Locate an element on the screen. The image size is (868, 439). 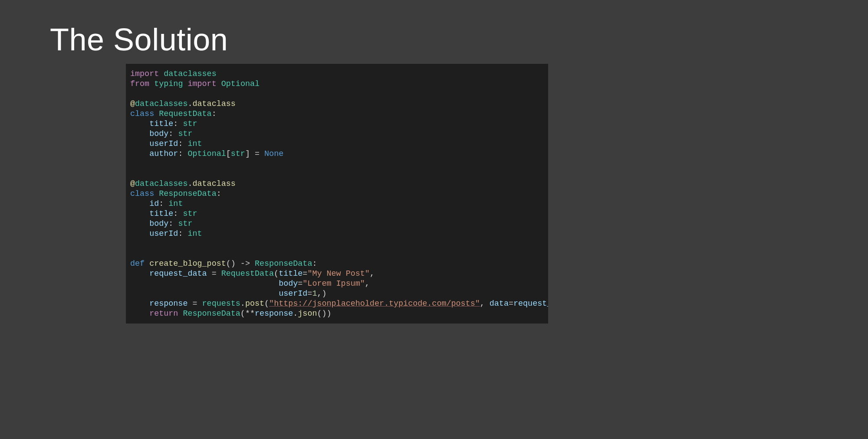
code-line: class ResponseData: is located at coordinates (176, 194).